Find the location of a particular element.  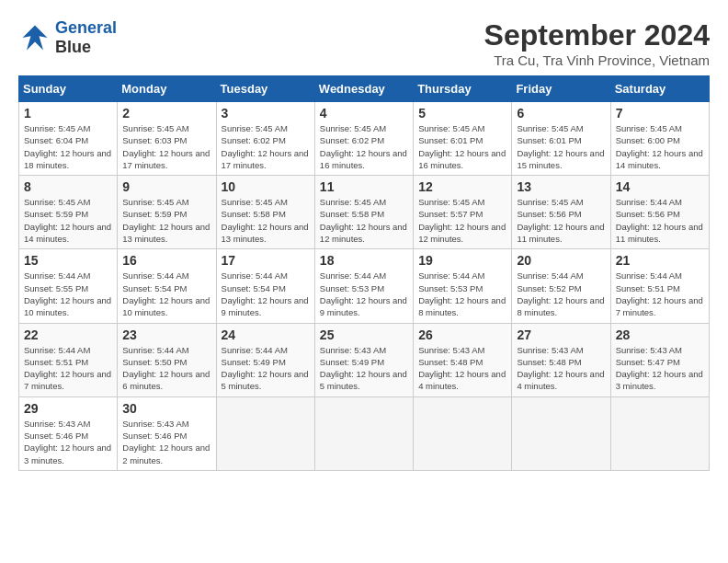

calendar-week-5: 29Sunrise: 5:43 AMSunset: 5:46 PMDayligh… is located at coordinates (364, 433).